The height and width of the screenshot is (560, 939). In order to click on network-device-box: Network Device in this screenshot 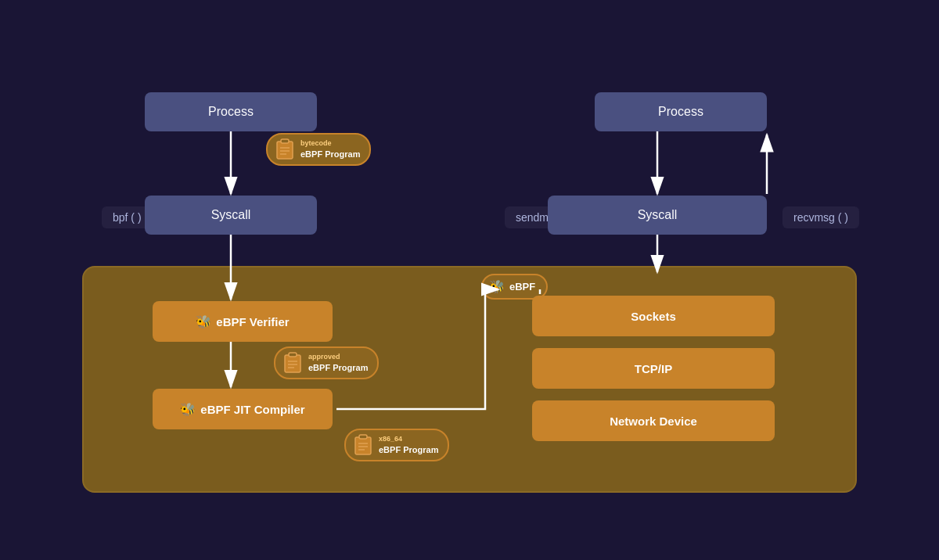, I will do `click(653, 421)`.